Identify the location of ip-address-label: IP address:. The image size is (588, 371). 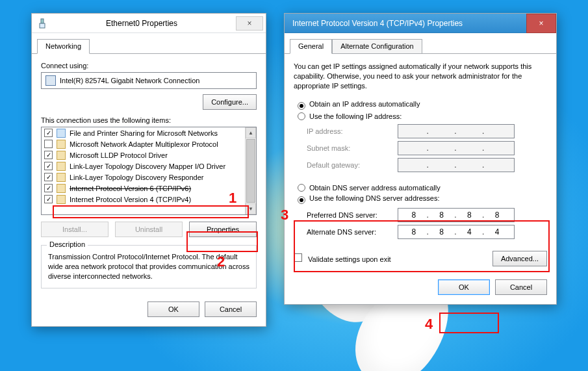
(346, 131).